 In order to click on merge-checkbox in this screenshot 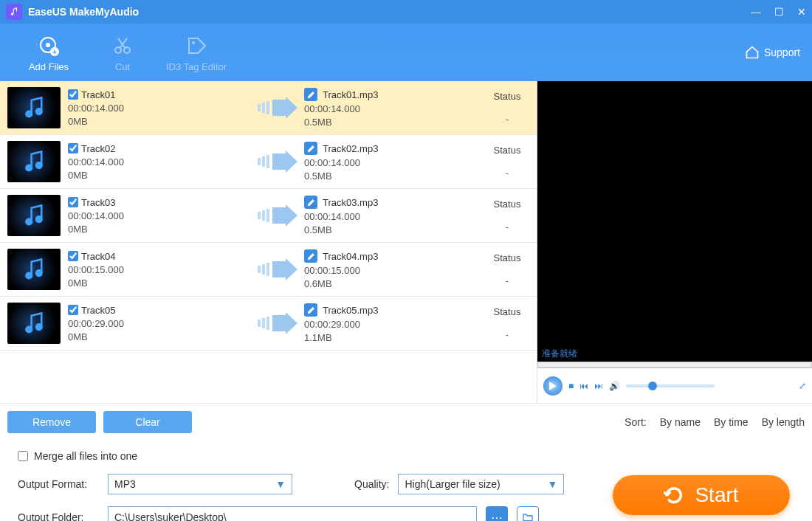, I will do `click(23, 456)`.